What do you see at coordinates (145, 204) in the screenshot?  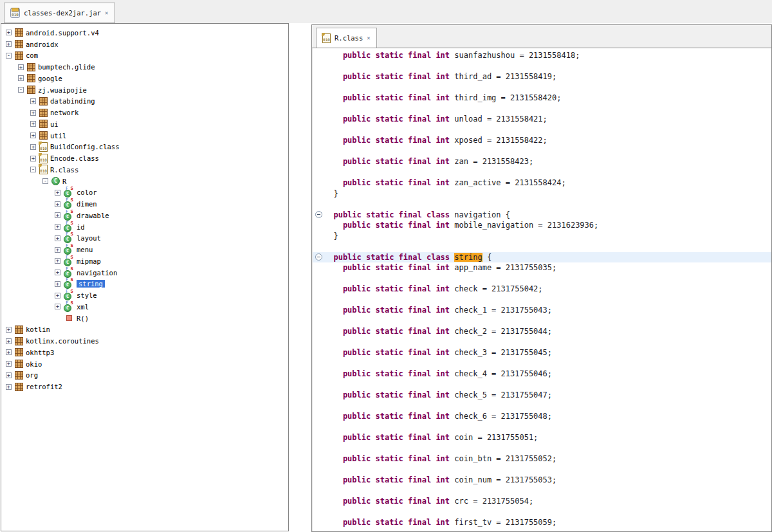 I see `tree-item-dimen: +FsCdimen` at bounding box center [145, 204].